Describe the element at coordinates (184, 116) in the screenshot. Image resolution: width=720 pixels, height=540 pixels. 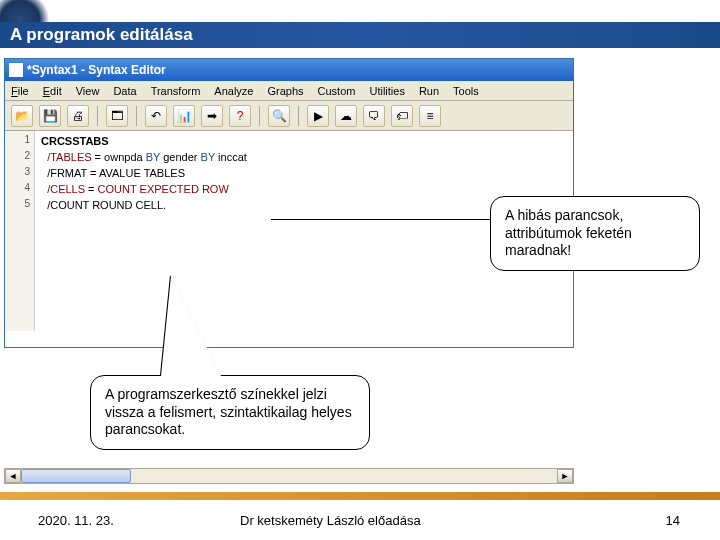
I see `goto-chart-icon: 📊` at that location.